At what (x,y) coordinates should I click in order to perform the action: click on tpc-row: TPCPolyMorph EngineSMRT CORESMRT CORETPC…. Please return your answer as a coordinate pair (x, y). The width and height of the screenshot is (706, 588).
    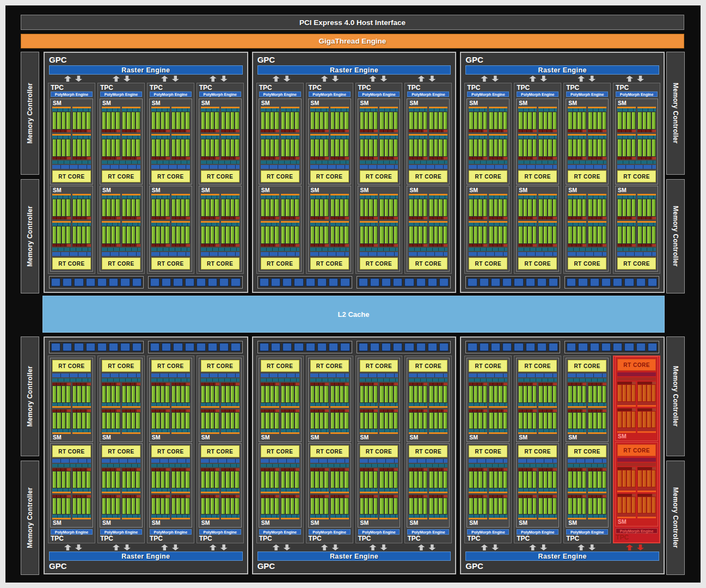
    Looking at the image, I should click on (354, 450).